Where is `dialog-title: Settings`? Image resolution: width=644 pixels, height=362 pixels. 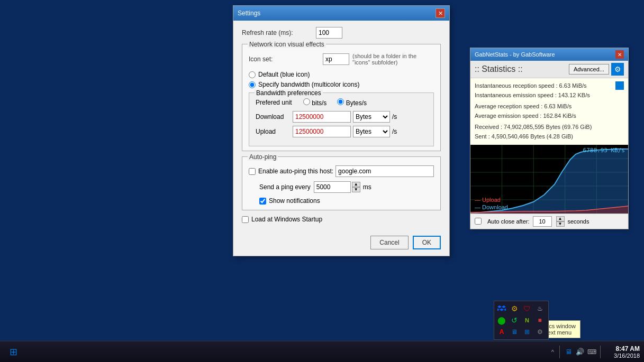 dialog-title: Settings is located at coordinates (249, 13).